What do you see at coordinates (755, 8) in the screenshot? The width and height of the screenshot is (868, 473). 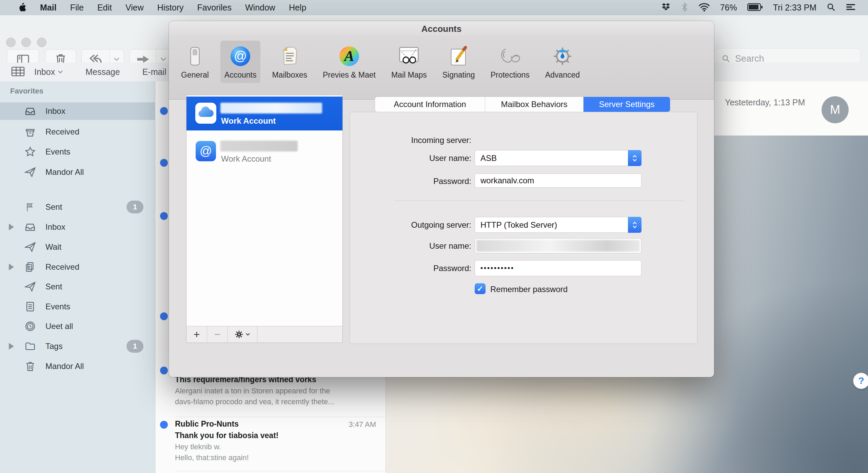 I see `battery-icon` at bounding box center [755, 8].